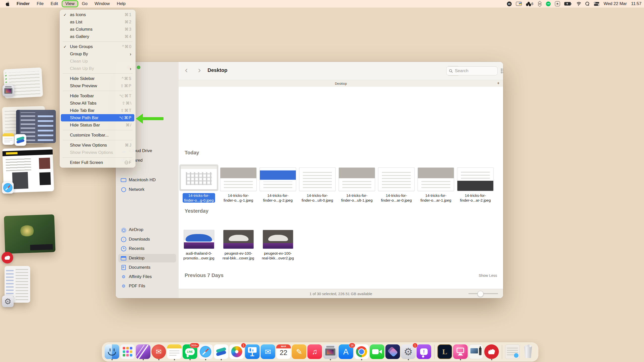  What do you see at coordinates (98, 118) in the screenshot?
I see `view-menu-item-show-path-bar: Show Path Bar⌥⌘P` at bounding box center [98, 118].